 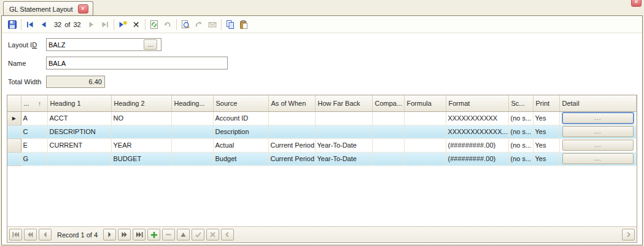 I want to click on new-record-button, so click(x=123, y=25).